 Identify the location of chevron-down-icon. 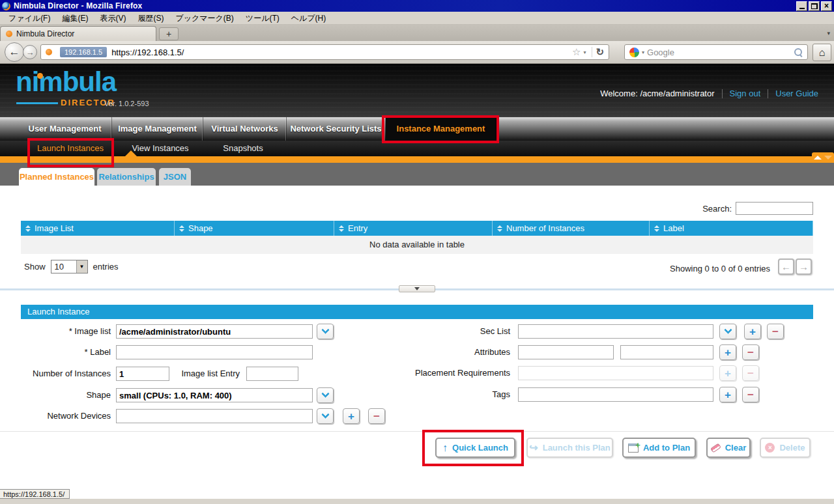
(326, 329).